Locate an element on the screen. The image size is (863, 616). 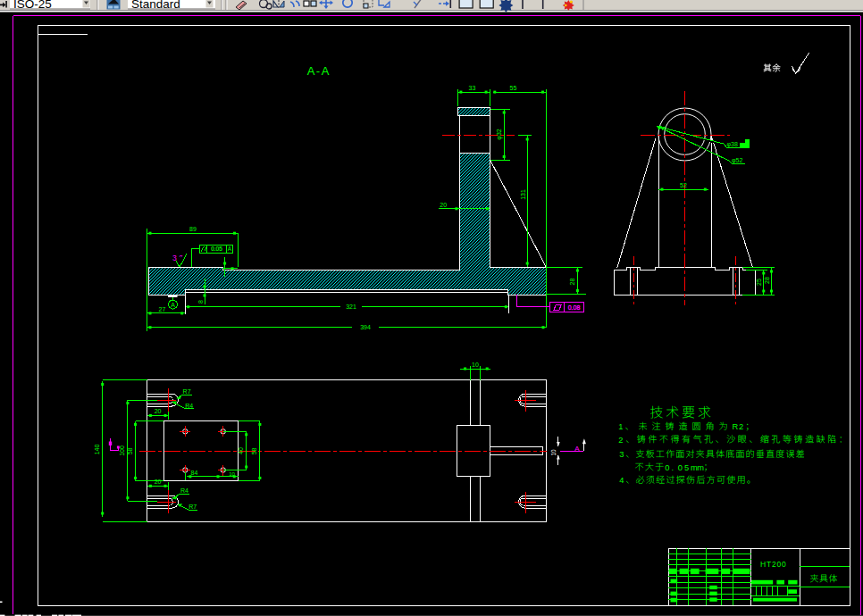
svg-text: 394 is located at coordinates (365, 327).